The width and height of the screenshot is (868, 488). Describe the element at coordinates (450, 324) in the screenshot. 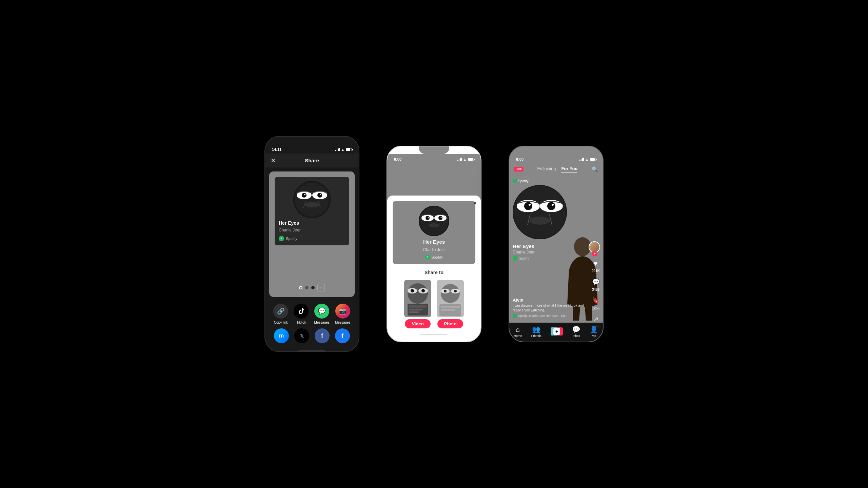

I see `photo-button: Photo` at that location.